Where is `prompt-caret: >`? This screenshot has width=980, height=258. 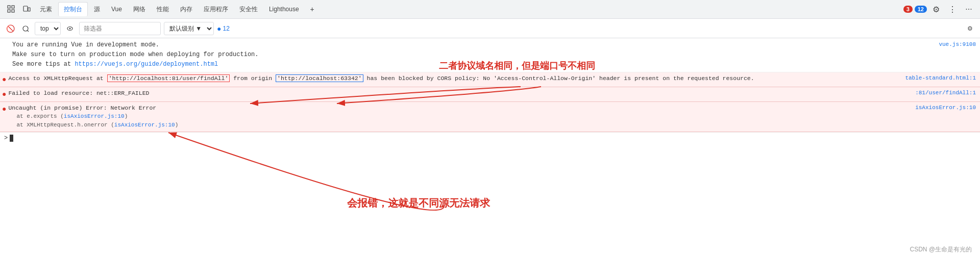 prompt-caret: > is located at coordinates (6, 138).